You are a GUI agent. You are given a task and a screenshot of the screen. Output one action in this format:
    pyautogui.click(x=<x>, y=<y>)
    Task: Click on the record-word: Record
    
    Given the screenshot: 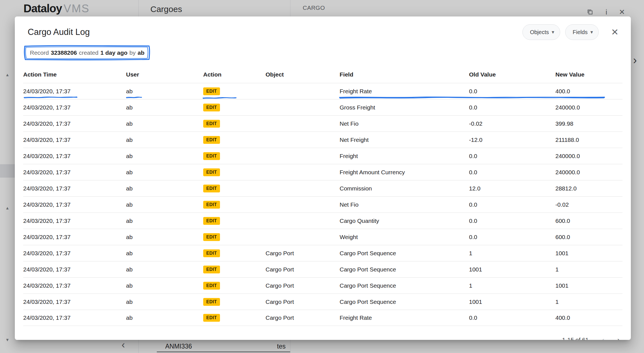 What is the action you would take?
    pyautogui.click(x=39, y=53)
    